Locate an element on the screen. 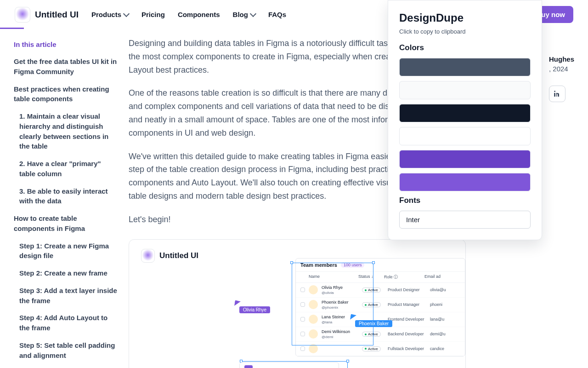 The image size is (588, 368). embed-brand: Untitled UI is located at coordinates (179, 256).